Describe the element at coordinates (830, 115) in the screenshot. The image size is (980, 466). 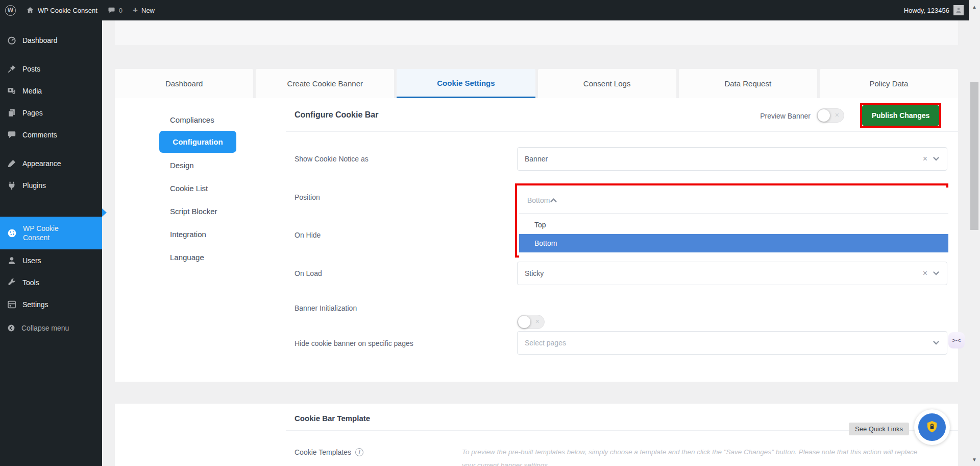
I see `preview-banner-toggle: ×` at that location.